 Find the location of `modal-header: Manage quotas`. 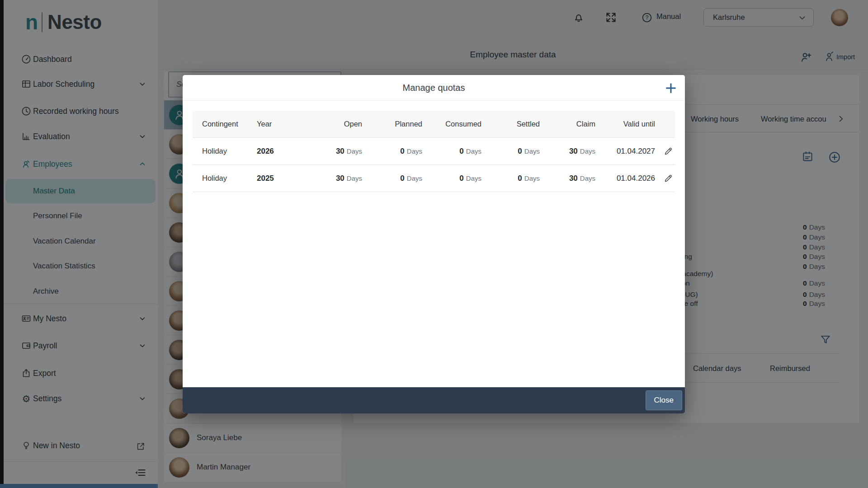

modal-header: Manage quotas is located at coordinates (434, 88).